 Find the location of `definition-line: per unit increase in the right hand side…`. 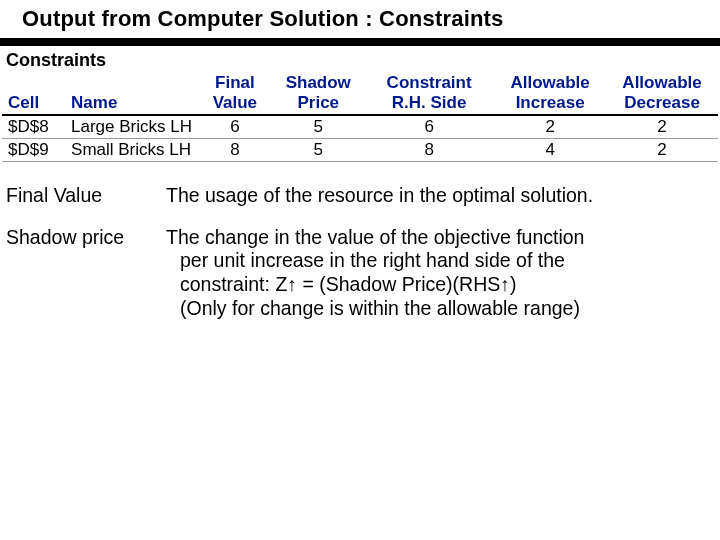

definition-line: per unit increase in the right hand side… is located at coordinates (438, 261).